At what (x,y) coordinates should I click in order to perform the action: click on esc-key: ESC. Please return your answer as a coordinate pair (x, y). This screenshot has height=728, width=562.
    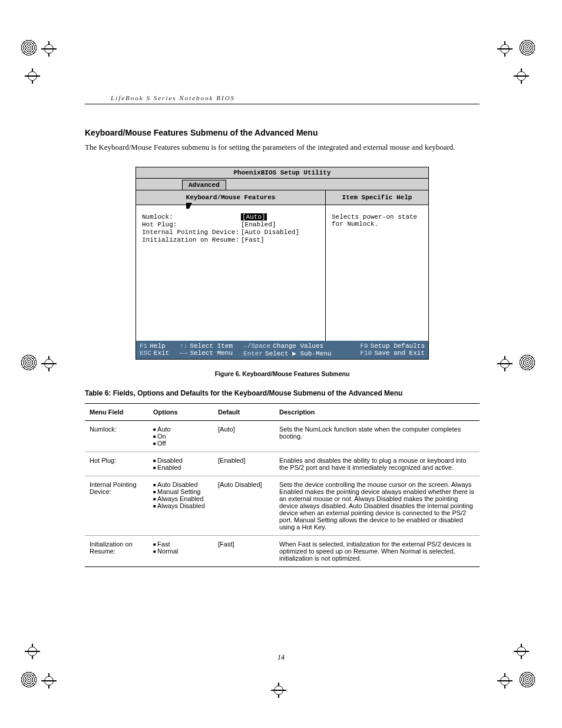
    Looking at the image, I should click on (146, 353).